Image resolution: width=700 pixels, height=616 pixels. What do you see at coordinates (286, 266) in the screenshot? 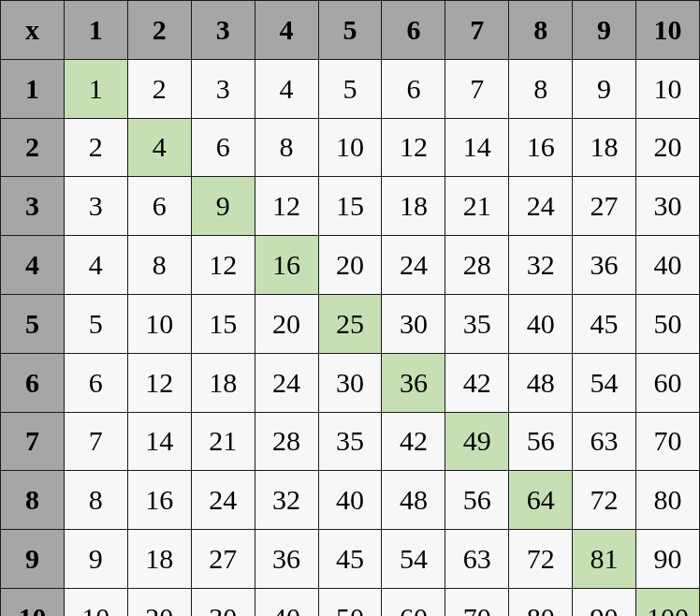
I see `diagonal-cell: 16` at bounding box center [286, 266].